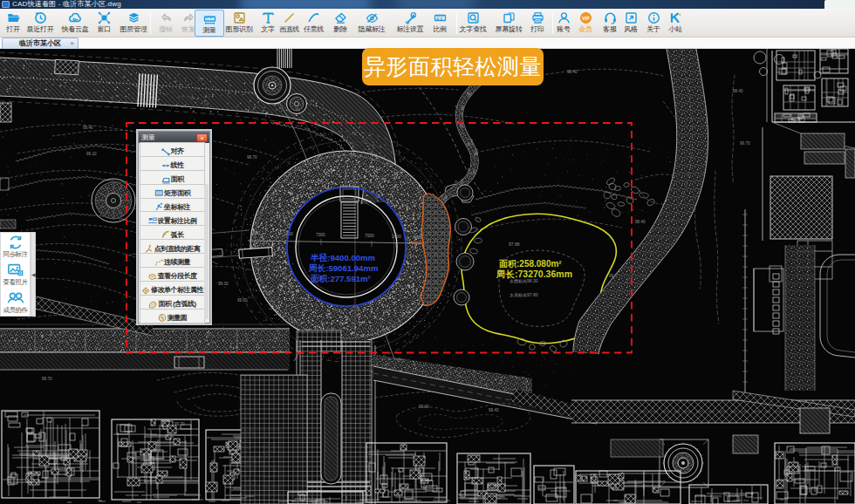 This screenshot has width=855, height=504. What do you see at coordinates (92, 153) in the screenshot?
I see `svg-text: 99.10` at bounding box center [92, 153].